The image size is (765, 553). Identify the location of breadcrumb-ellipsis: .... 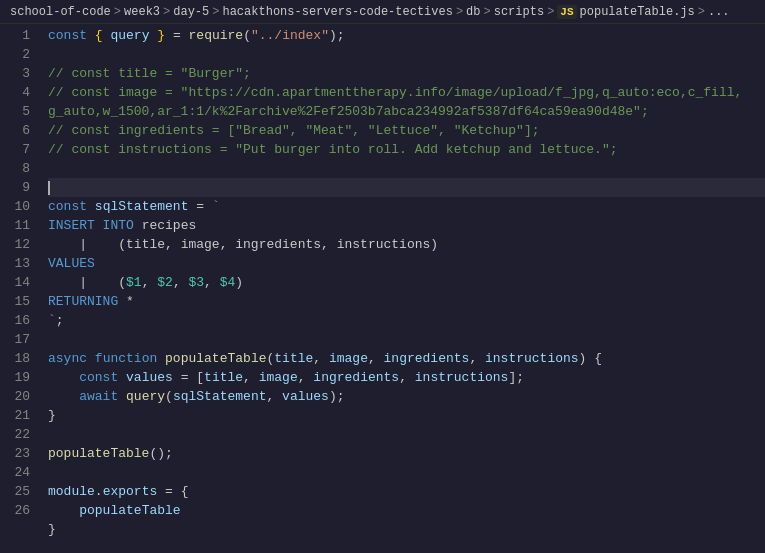
(719, 12).